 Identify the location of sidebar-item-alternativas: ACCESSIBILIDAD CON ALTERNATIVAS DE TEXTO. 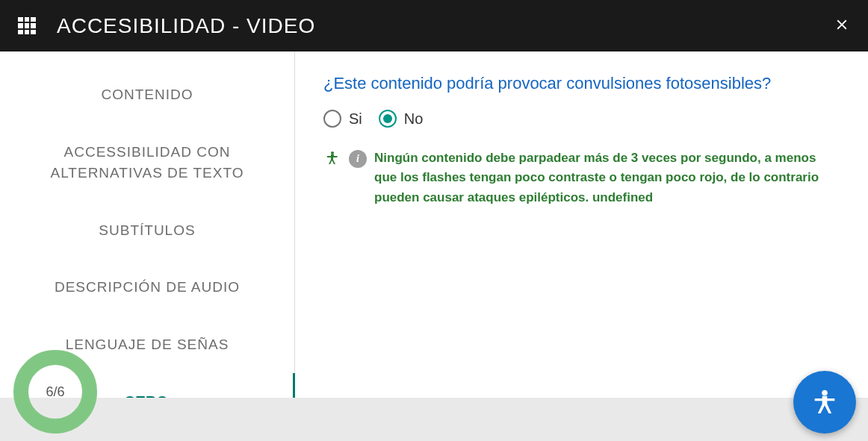
(147, 163).